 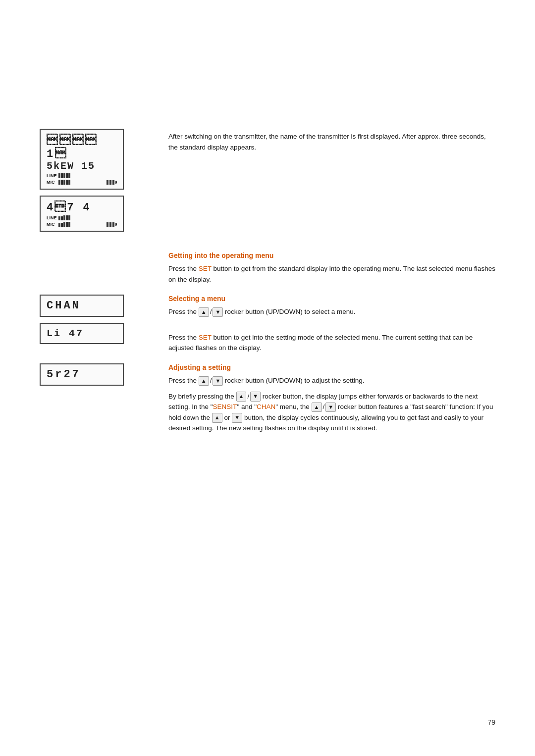 I want to click on adj-or: or, so click(x=227, y=418).